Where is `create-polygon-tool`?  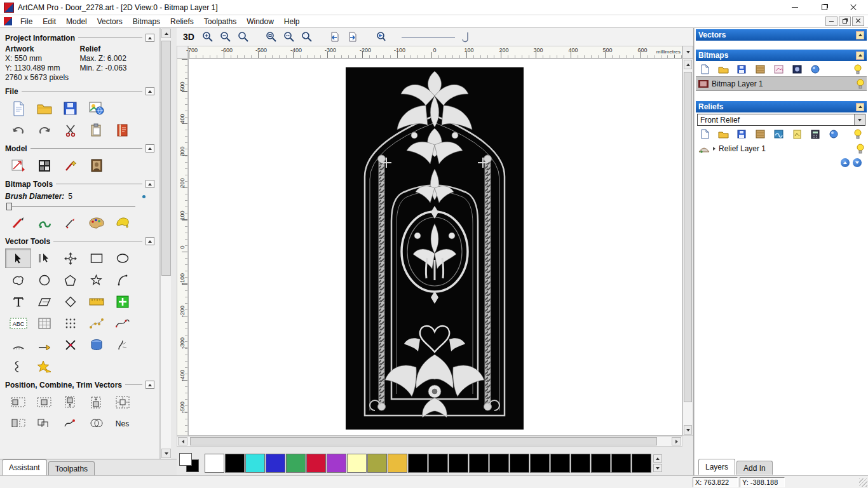
create-polygon-tool is located at coordinates (70, 280).